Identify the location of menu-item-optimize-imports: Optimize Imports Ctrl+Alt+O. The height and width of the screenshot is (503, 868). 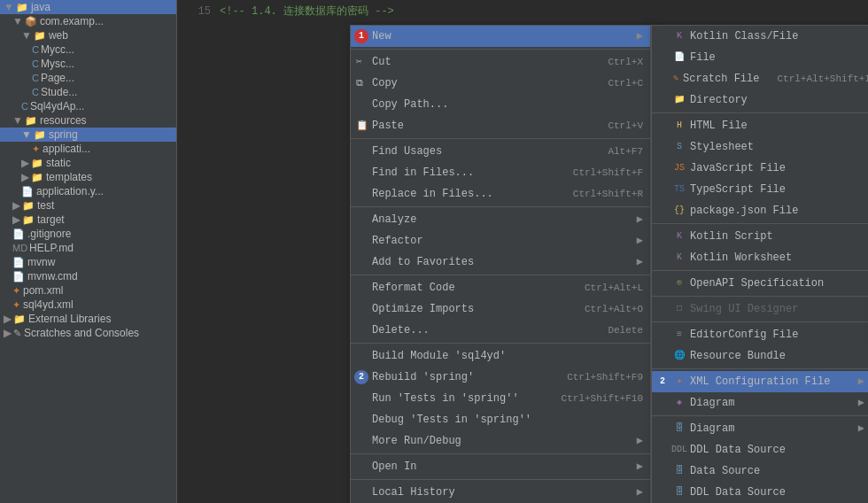
(500, 309).